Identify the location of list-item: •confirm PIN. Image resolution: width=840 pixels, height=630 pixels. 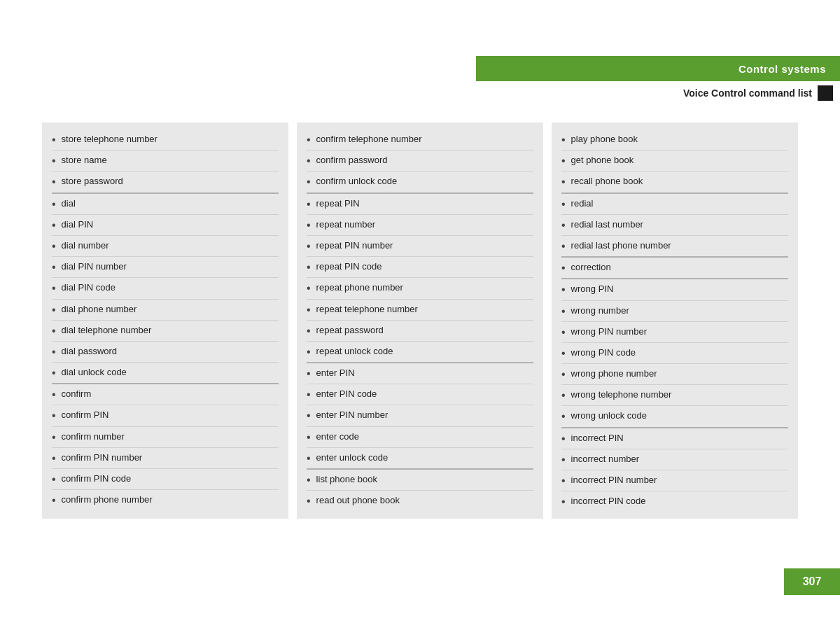
(165, 416).